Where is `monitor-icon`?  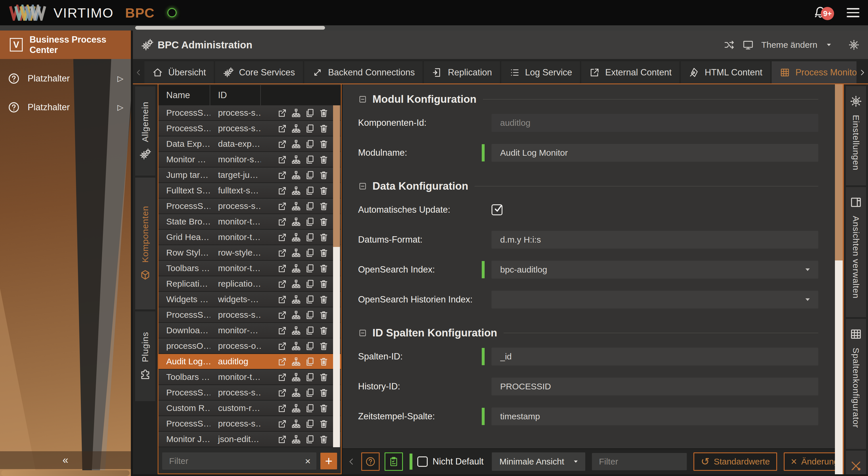 monitor-icon is located at coordinates (748, 45).